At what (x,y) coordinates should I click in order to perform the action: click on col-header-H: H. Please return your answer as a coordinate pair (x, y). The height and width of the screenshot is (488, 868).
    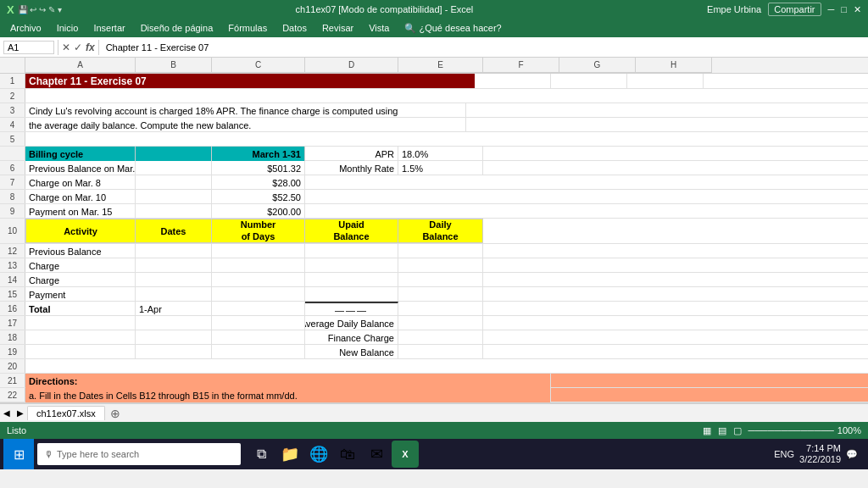
    Looking at the image, I should click on (674, 65).